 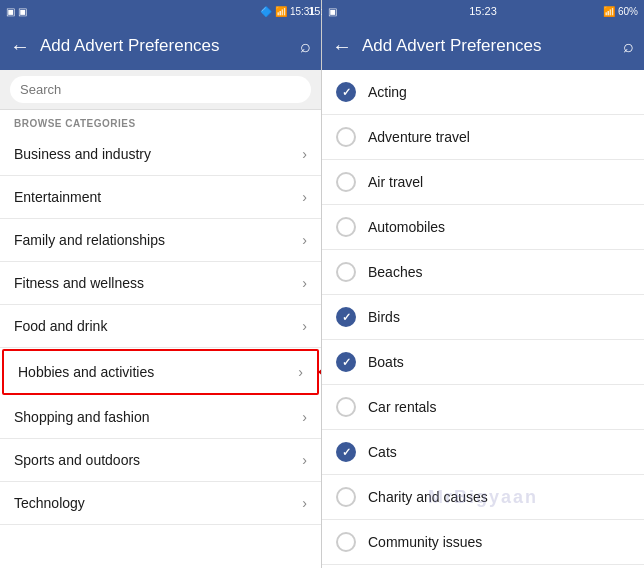 What do you see at coordinates (346, 227) in the screenshot?
I see `radio-automobiles` at bounding box center [346, 227].